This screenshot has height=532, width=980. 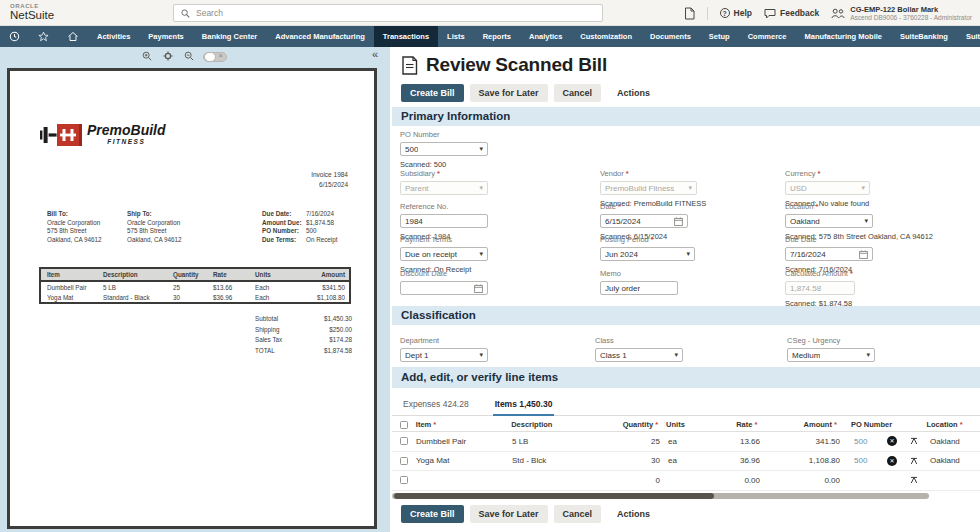 I want to click on summary-label: PO Number:, so click(x=284, y=232).